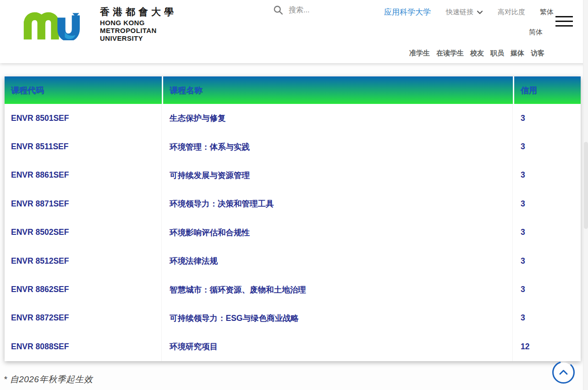 This screenshot has height=390, width=588. What do you see at coordinates (292, 347) in the screenshot?
I see `table-row: ENVR 8088SEF环境研究项目12` at bounding box center [292, 347].